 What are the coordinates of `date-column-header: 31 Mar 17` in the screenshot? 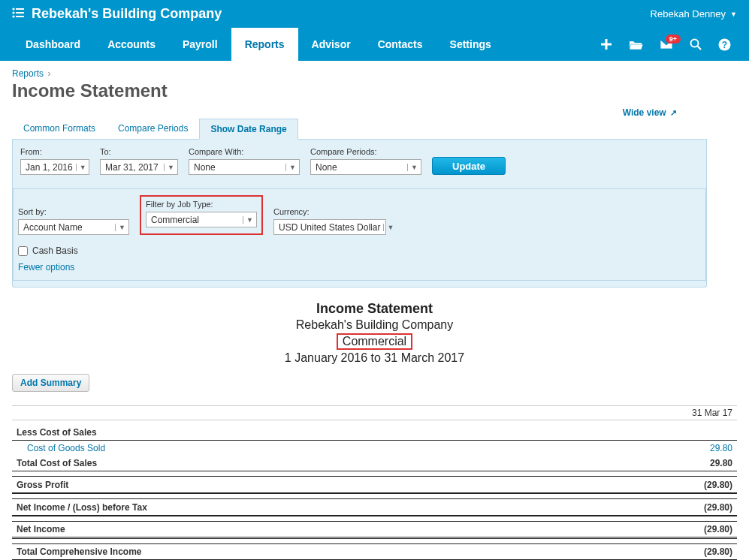 It's located at (682, 413).